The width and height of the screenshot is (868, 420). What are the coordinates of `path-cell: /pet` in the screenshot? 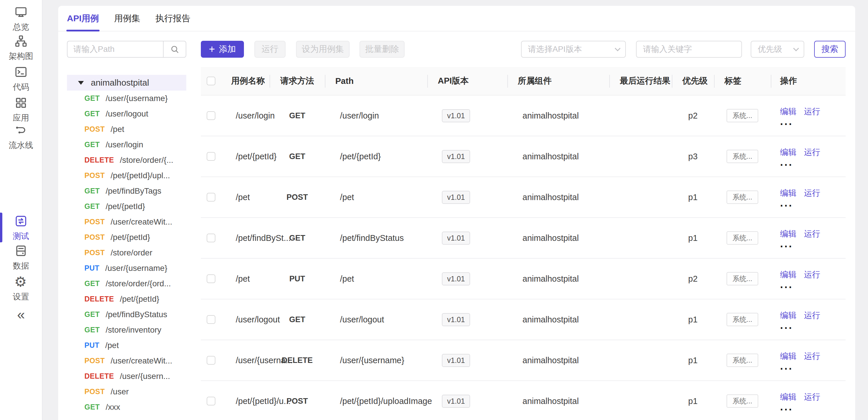 It's located at (376, 279).